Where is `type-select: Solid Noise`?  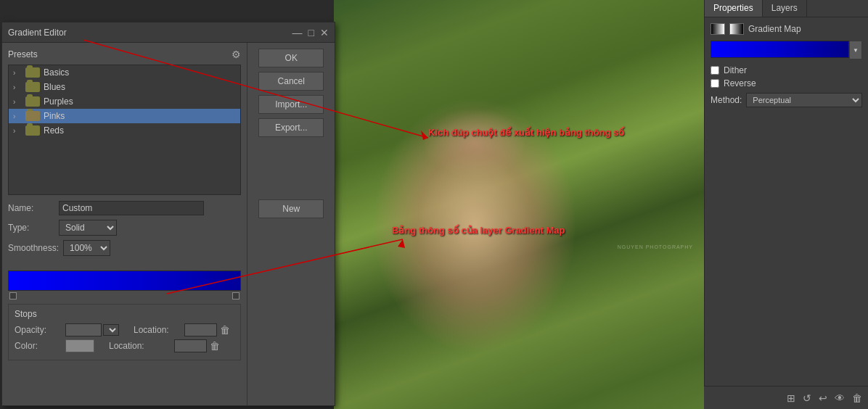
type-select: Solid Noise is located at coordinates (88, 228).